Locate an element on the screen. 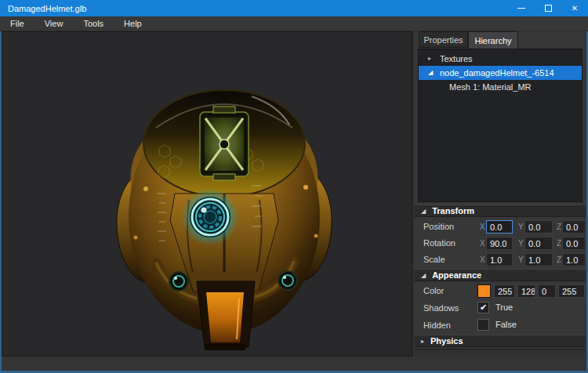 The height and width of the screenshot is (373, 588). title-bar: DamagedHelmet.glb ✕ is located at coordinates (294, 8).